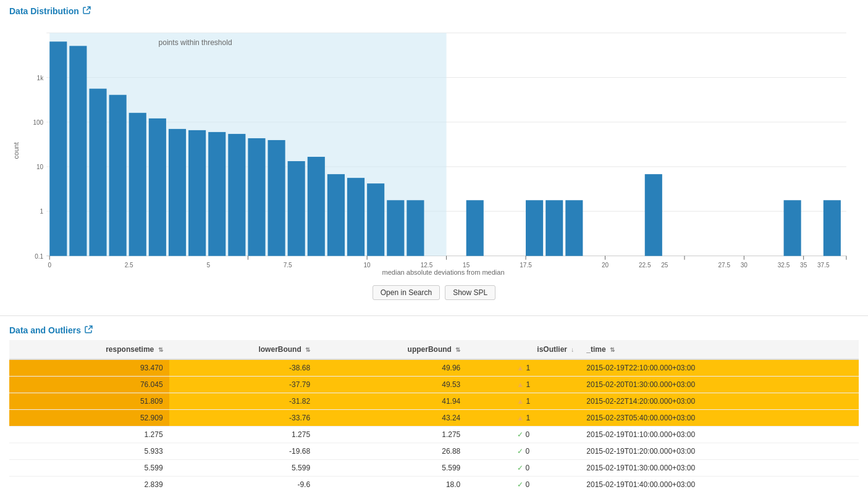 This screenshot has height=492, width=868. Describe the element at coordinates (719, 485) in the screenshot. I see `cell-time: 2015-02-19T01:40:00.000+03:00` at that location.